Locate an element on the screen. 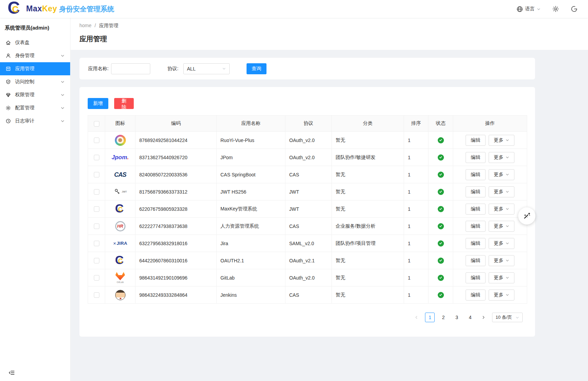  dashboard-icon is located at coordinates (8, 43).